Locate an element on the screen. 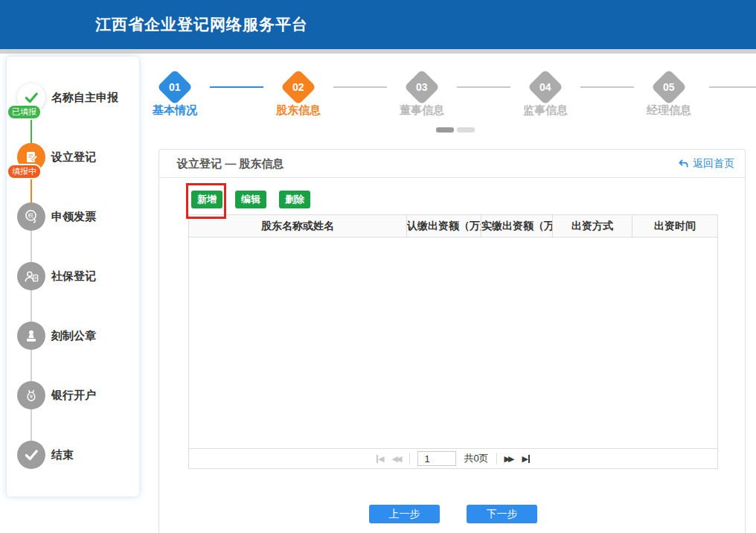  sidebar-item-label: 刻制公章 is located at coordinates (74, 336).